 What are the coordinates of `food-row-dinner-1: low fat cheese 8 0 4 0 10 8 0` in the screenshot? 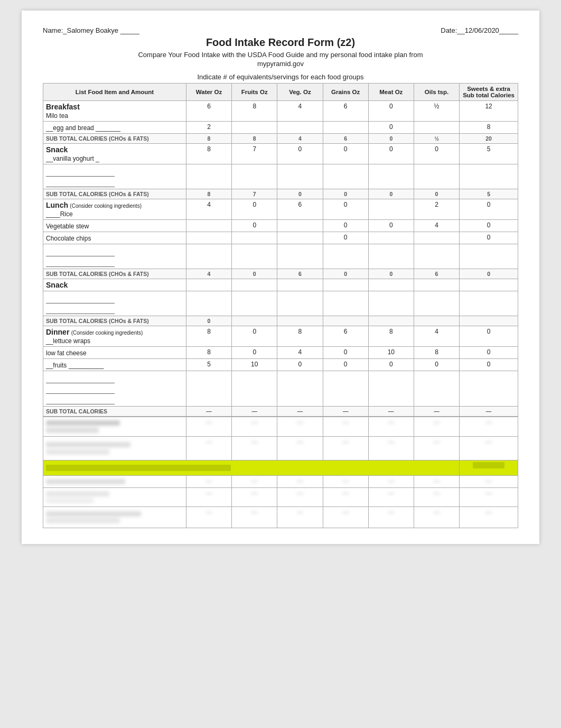 It's located at (281, 353).